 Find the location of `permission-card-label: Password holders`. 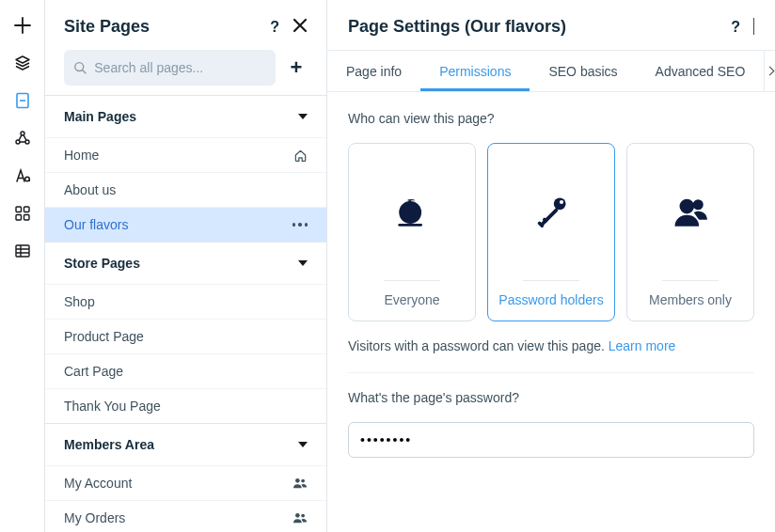

permission-card-label: Password holders is located at coordinates (551, 300).